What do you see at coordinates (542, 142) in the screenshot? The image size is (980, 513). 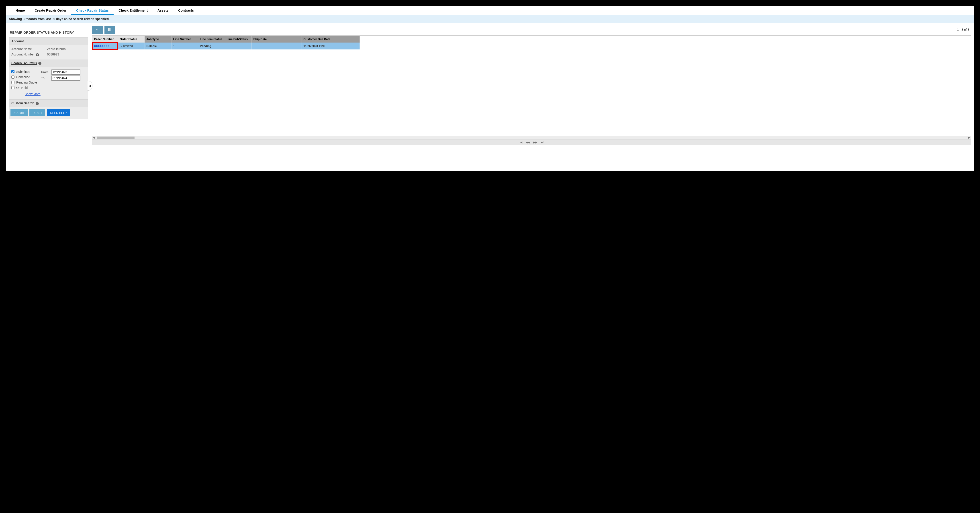 I see `pager-last-icon: ▶I` at bounding box center [542, 142].